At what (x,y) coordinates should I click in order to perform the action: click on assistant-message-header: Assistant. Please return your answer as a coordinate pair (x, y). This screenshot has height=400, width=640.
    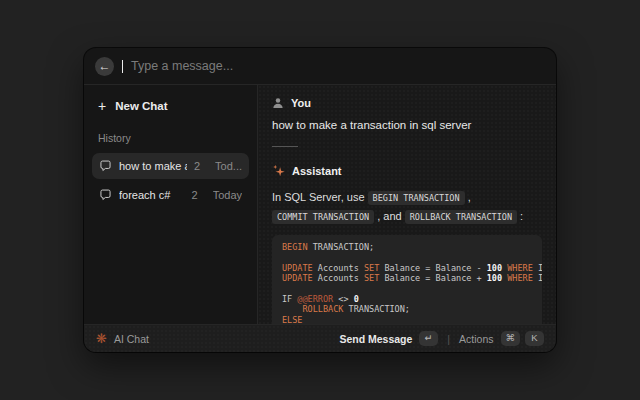
    Looking at the image, I should click on (407, 170).